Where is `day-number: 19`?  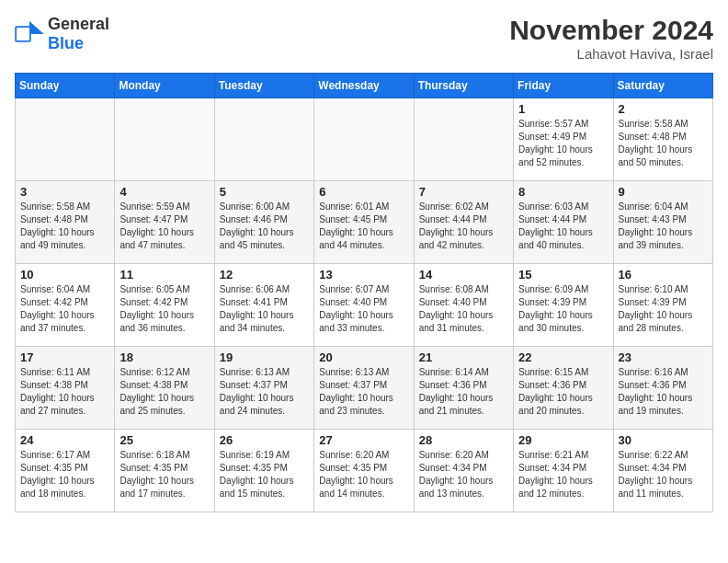
day-number: 19 is located at coordinates (265, 357).